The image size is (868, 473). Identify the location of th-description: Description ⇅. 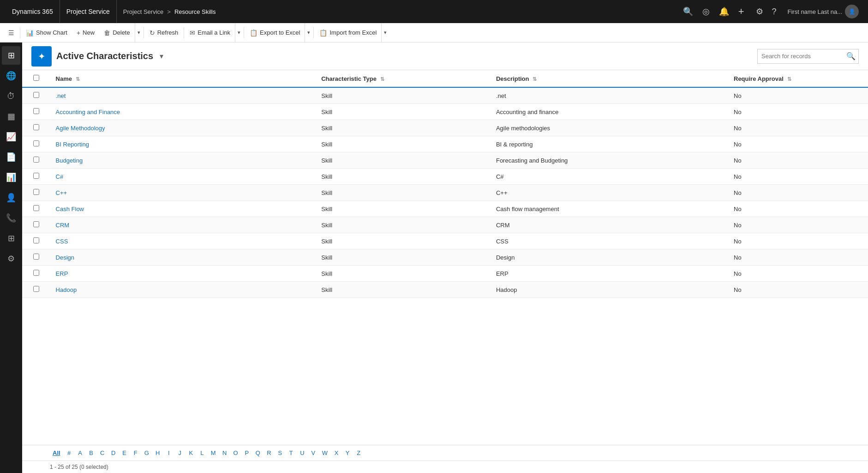
(609, 79).